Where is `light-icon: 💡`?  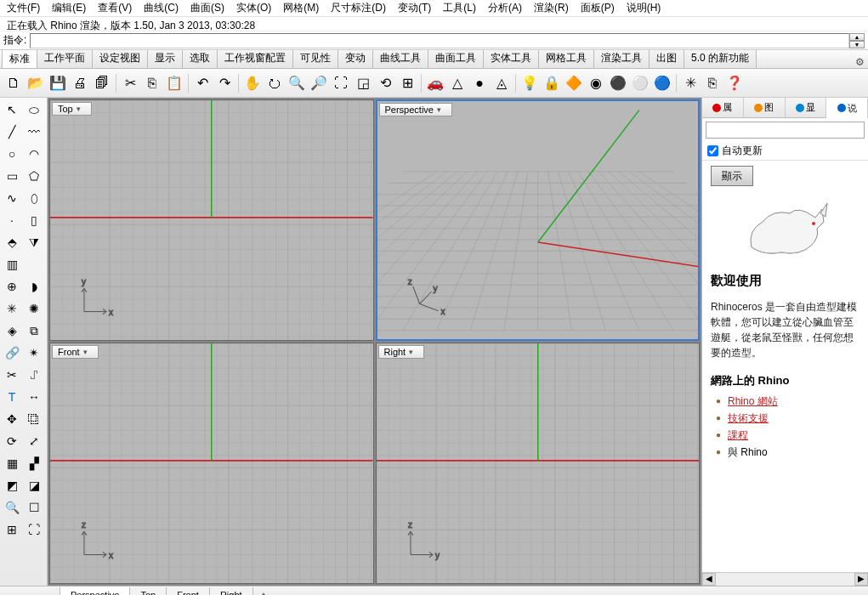
light-icon: 💡 is located at coordinates (530, 83).